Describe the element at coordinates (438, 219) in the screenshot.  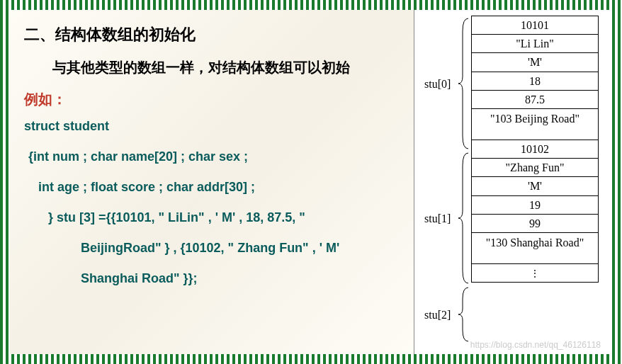
I see `array-index-label: stu[1]` at that location.